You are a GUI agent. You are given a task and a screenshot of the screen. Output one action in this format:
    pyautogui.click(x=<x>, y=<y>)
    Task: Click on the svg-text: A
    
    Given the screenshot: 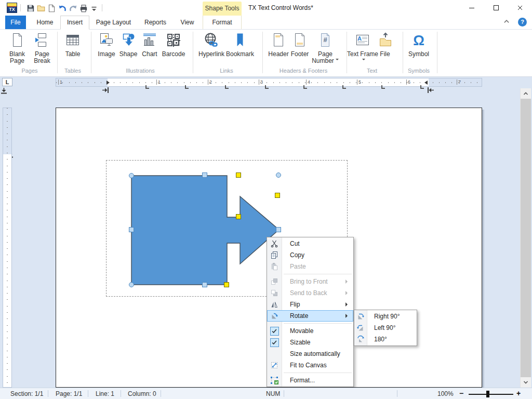 What is the action you would take?
    pyautogui.click(x=360, y=38)
    